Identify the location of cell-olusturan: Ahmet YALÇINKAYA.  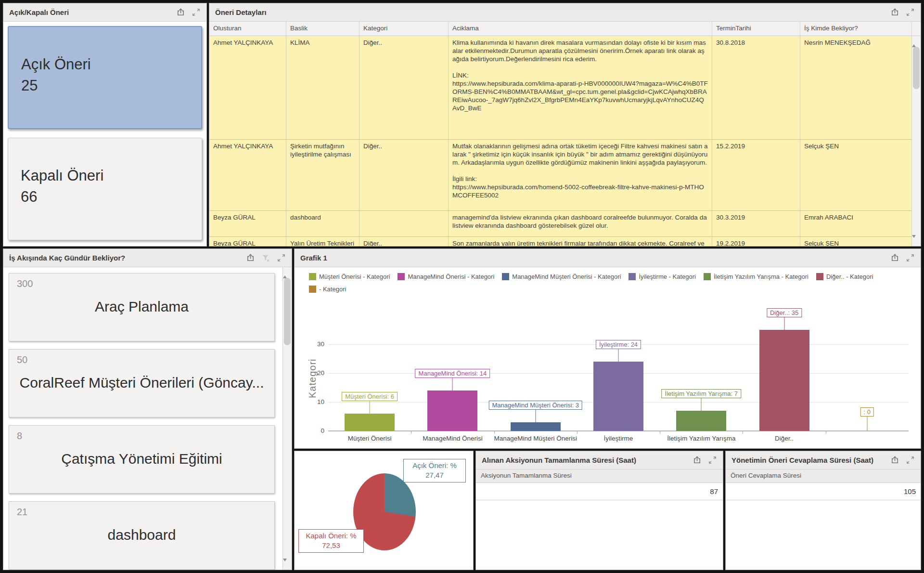
(248, 88).